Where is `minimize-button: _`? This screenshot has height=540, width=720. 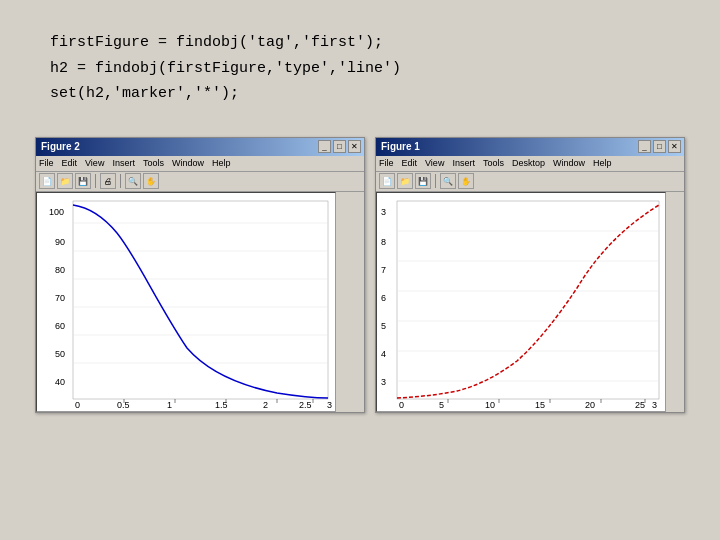
minimize-button: _ is located at coordinates (324, 146).